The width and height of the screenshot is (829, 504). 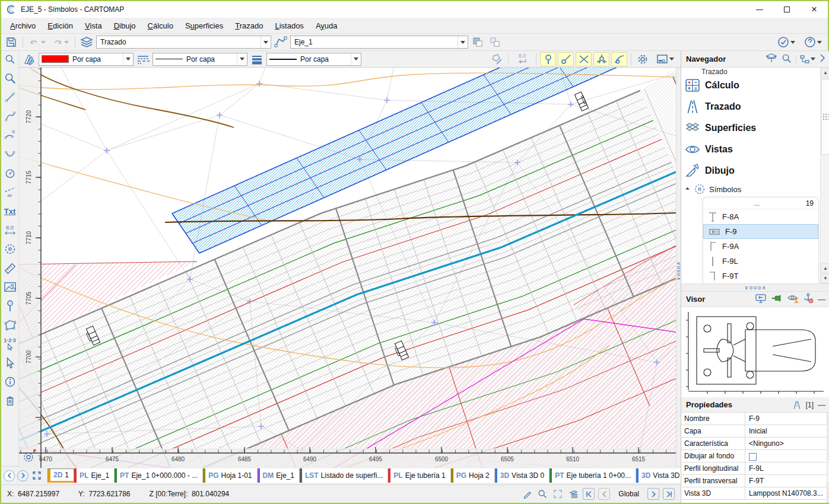 What do you see at coordinates (786, 456) in the screenshot?
I see `property-checkbox-dibujar-al-fondo` at bounding box center [786, 456].